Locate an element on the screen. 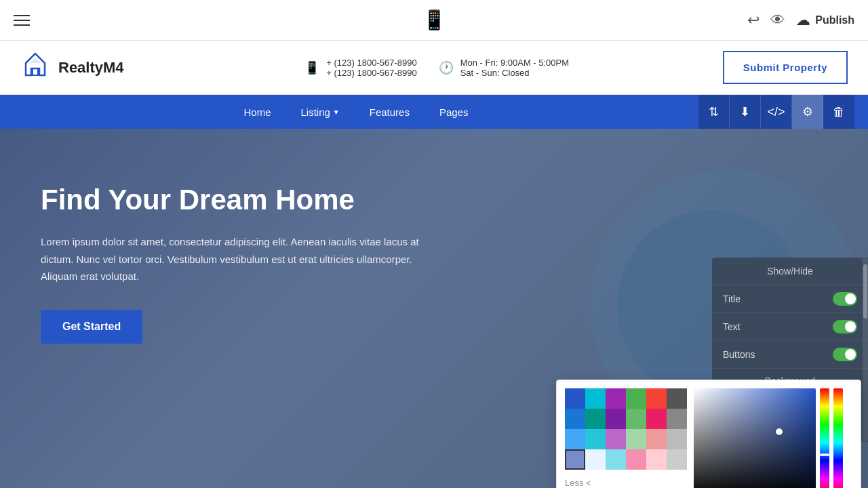 The image size is (868, 488). download-tool-btn: ⬇ is located at coordinates (745, 112).